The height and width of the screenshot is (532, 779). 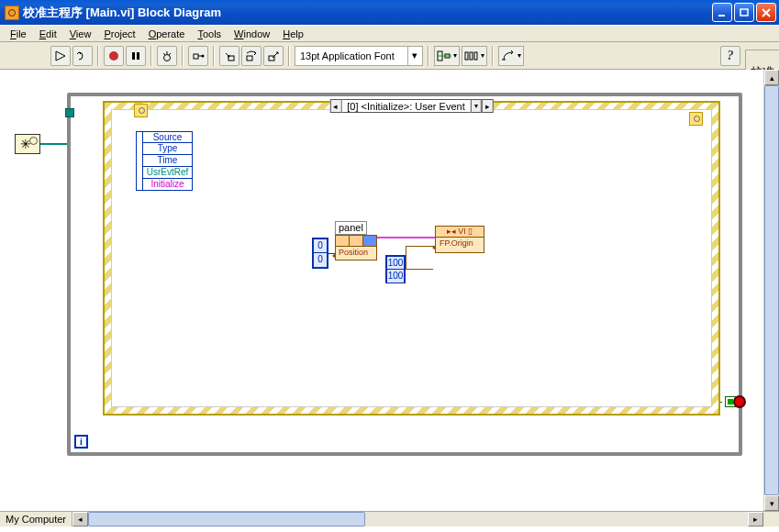 What do you see at coordinates (476, 106) in the screenshot?
I see `case-dropdown-button: ▾` at bounding box center [476, 106].